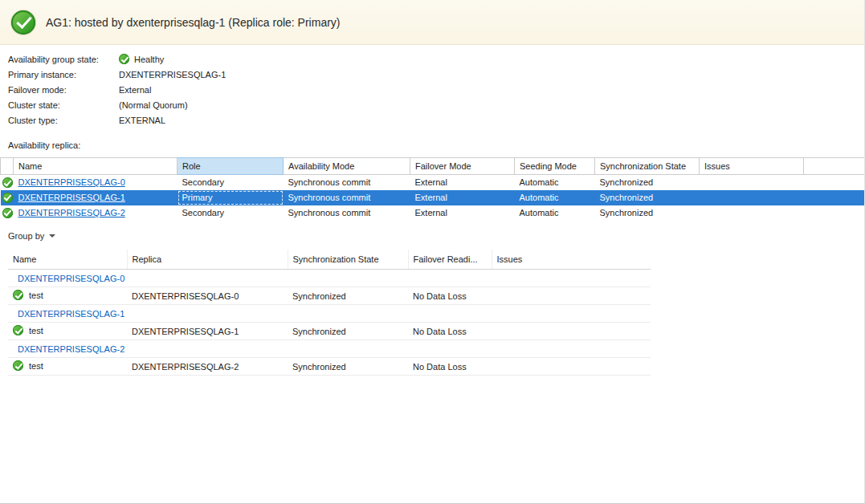  Describe the element at coordinates (67, 260) in the screenshot. I see `db-col-name: Name` at that location.